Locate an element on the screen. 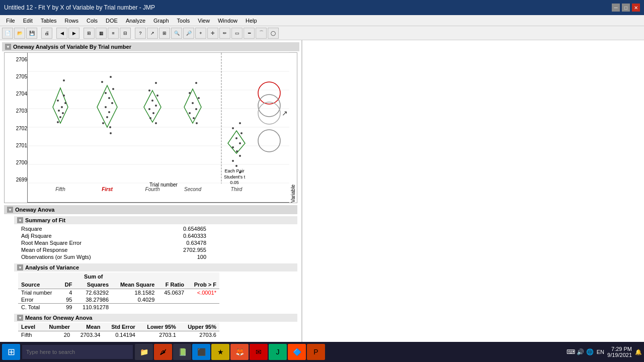 The image size is (644, 362). anova-th-prob-empty is located at coordinates (203, 277).